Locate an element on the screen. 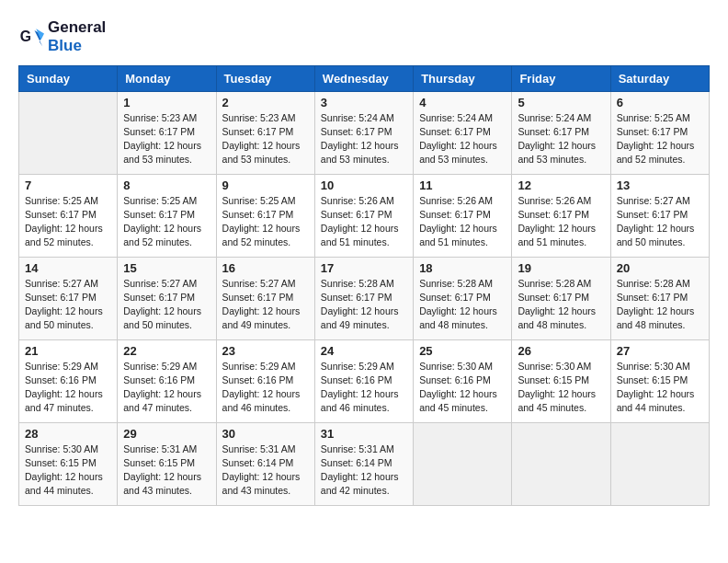 The height and width of the screenshot is (563, 728). column-header-friday: Friday is located at coordinates (561, 78).